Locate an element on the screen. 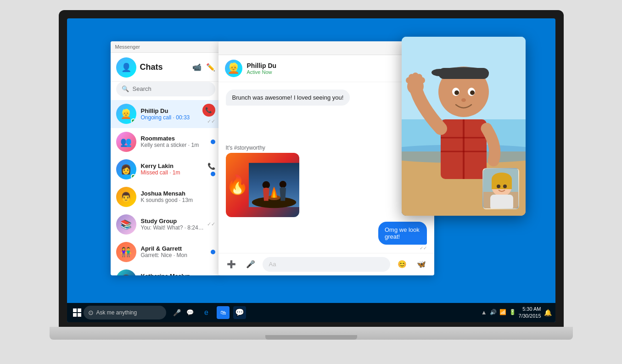  chat-avatar-phillip: 👱 is located at coordinates (126, 114).